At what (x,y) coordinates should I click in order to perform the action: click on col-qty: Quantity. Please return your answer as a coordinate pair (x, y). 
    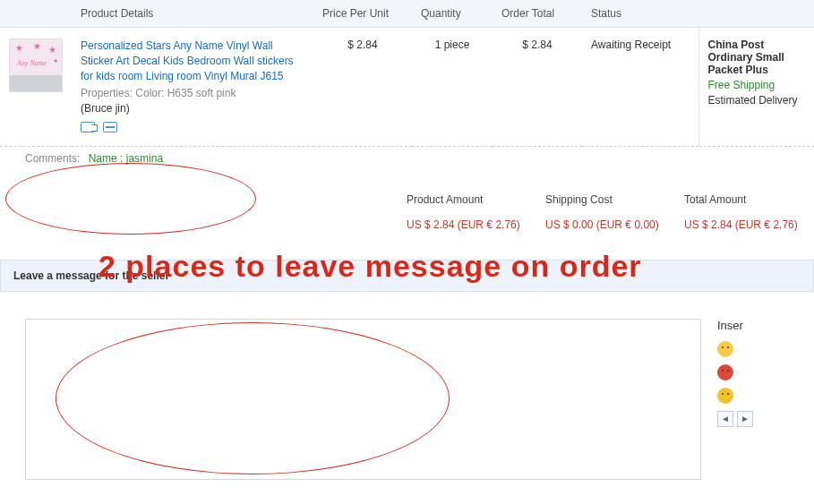
    Looking at the image, I should click on (452, 14).